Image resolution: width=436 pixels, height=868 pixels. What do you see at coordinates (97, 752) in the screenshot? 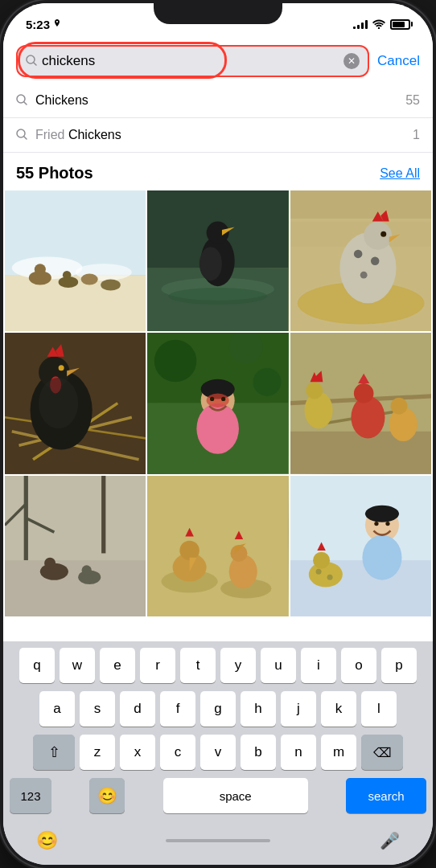
I see `key-z: z` at bounding box center [97, 752].